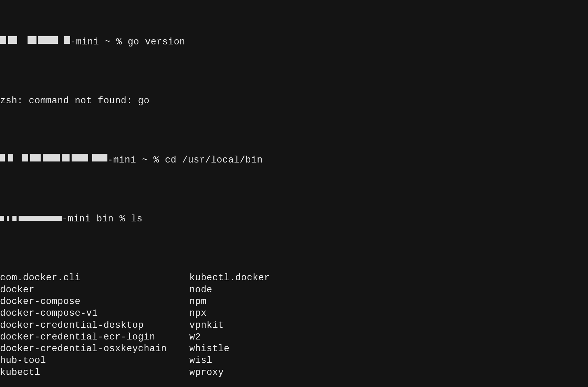 The image size is (588, 387). What do you see at coordinates (95, 373) in the screenshot?
I see `ls-entry: kubectl` at bounding box center [95, 373].